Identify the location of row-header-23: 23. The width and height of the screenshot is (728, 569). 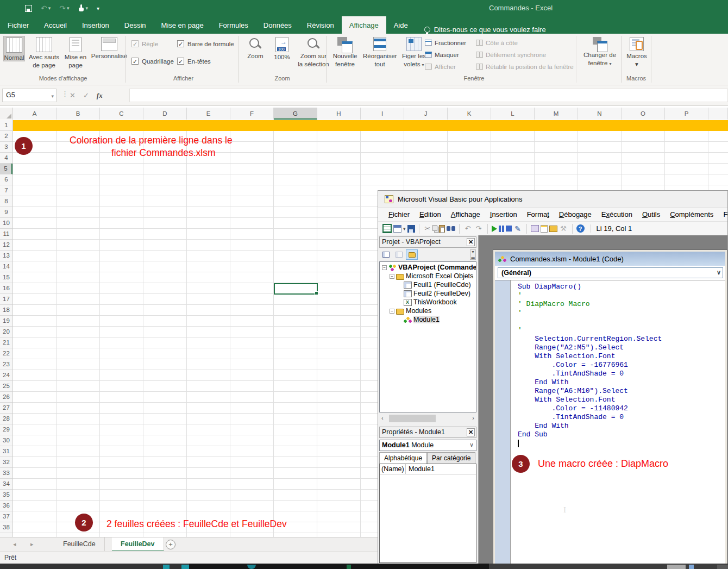
(7, 365).